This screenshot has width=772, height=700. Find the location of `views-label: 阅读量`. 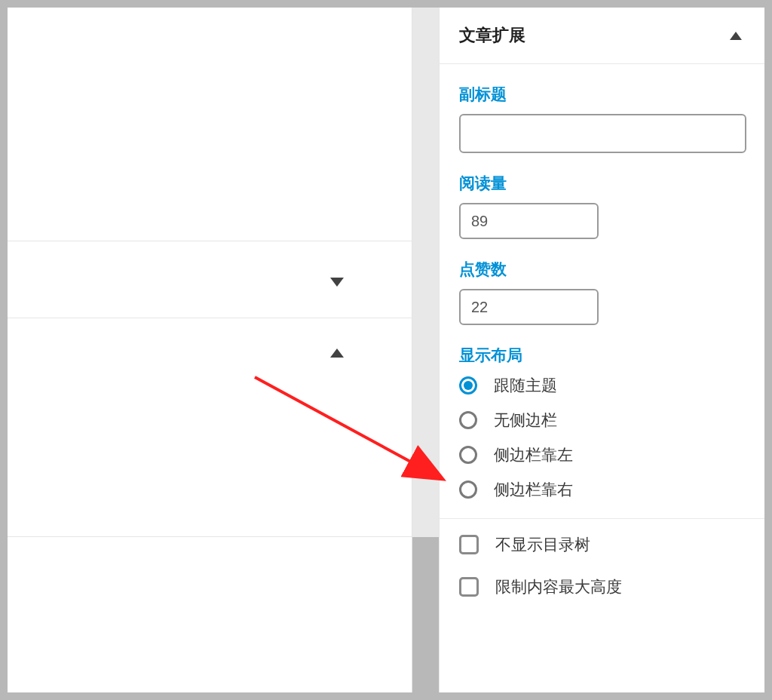

views-label: 阅读量 is located at coordinates (603, 183).